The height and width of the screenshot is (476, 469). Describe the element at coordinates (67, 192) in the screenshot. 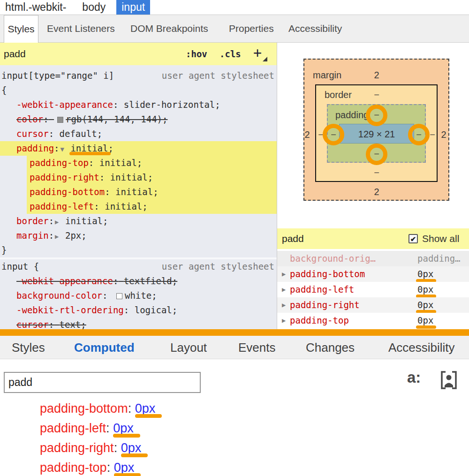

I see `property-name: padding-bottom` at that location.